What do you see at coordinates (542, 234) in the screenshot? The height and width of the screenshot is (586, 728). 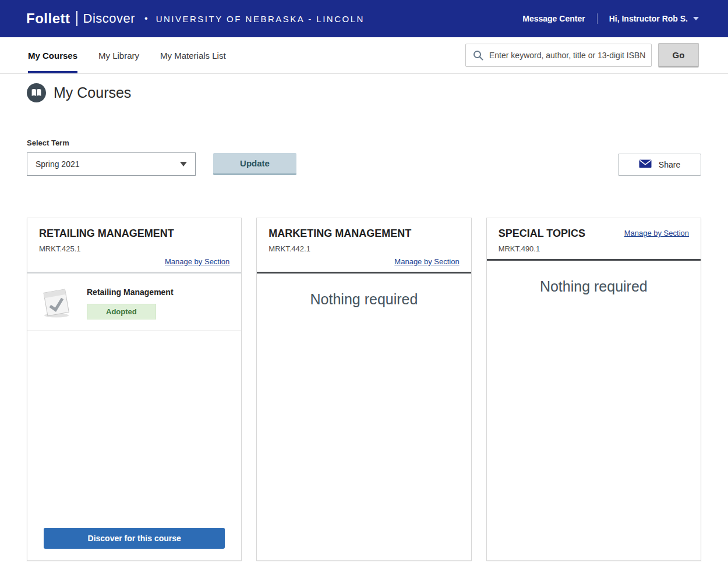 I see `course-title: SPECIAL TOPICS` at bounding box center [542, 234].